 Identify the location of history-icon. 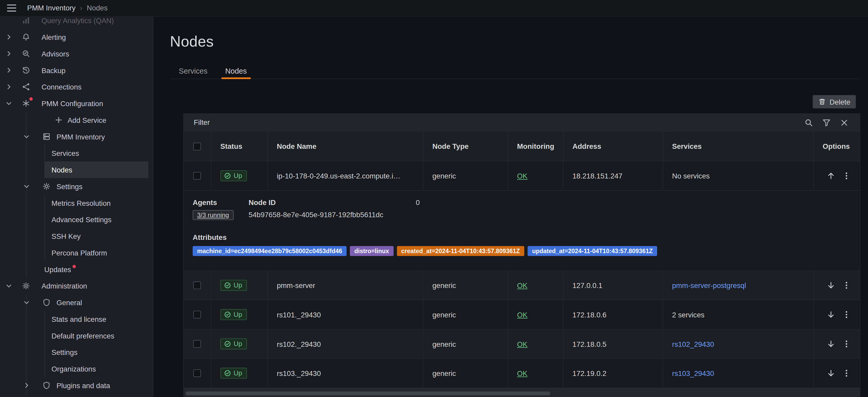
(26, 70).